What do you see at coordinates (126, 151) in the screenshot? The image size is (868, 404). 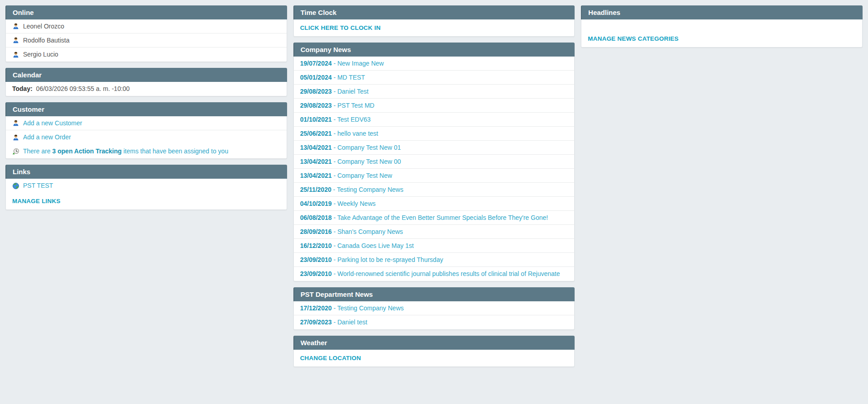 I see `action-tracking-link: There are 3 open Action Tracking items t…` at bounding box center [126, 151].